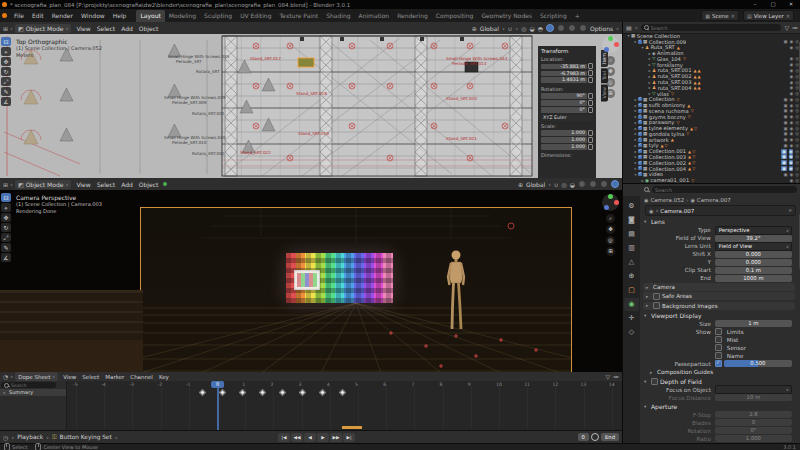  What do you see at coordinates (349, 438) in the screenshot?
I see `jump-to-end-button: ▶|` at bounding box center [349, 438].